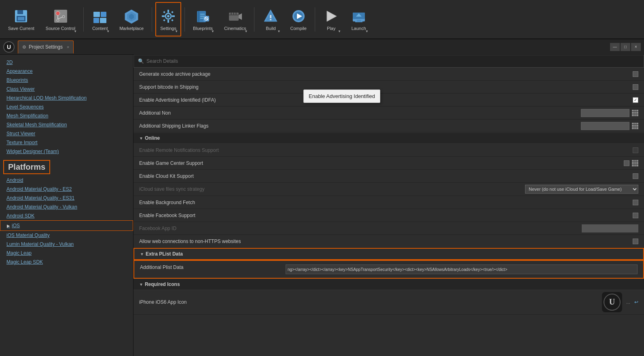 The height and width of the screenshot is (356, 644). I want to click on ios-arrow-icon: ▶, so click(8, 226).